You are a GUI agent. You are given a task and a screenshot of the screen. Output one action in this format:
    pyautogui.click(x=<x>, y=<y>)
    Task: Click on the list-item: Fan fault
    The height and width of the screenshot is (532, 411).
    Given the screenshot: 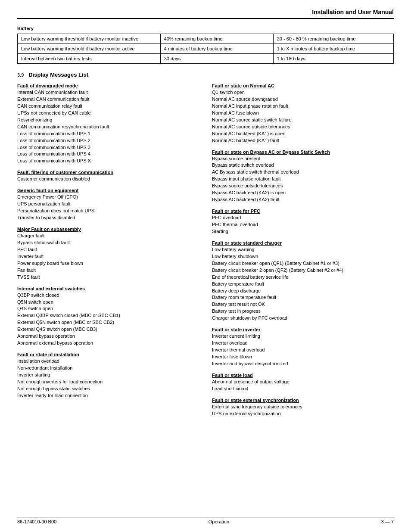 What is the action you would take?
    pyautogui.click(x=108, y=271)
    